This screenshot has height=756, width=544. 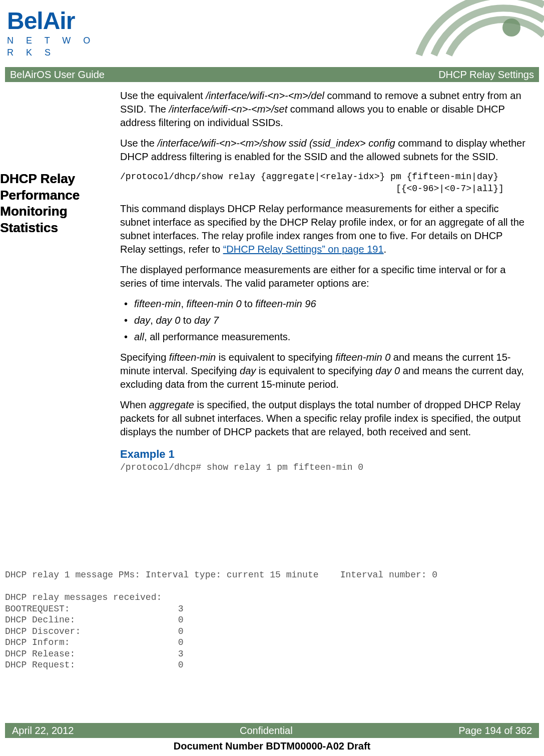 I want to click on intro-para-1: Use the equivalent /interface/wifi-<n>-<…, so click(x=324, y=109).